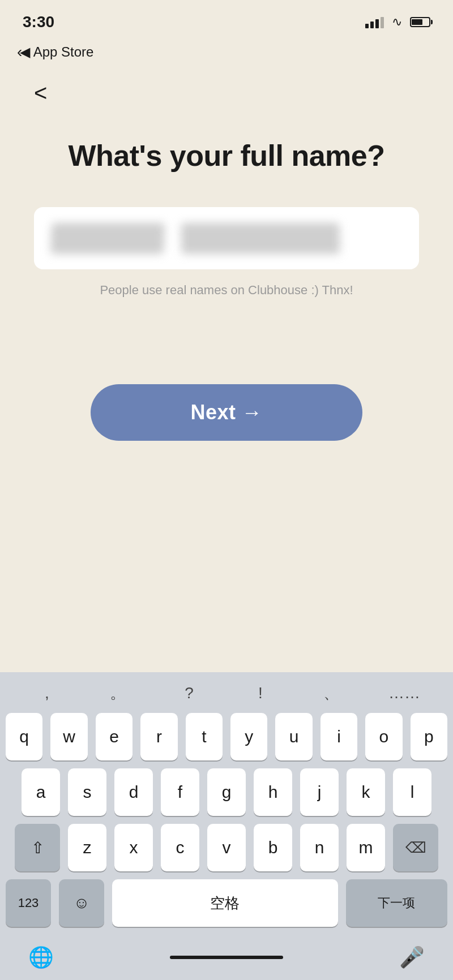  What do you see at coordinates (226, 848) in the screenshot?
I see `keyboard-row-3: ⇧ z x c v b n m ⌫` at bounding box center [226, 848].